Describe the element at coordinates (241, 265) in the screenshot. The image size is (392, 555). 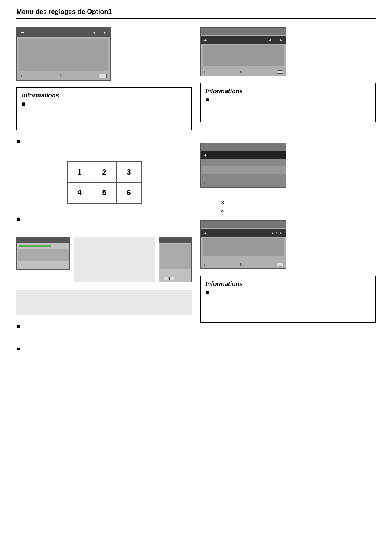
I see `x-nav-move: ⊕` at that location.